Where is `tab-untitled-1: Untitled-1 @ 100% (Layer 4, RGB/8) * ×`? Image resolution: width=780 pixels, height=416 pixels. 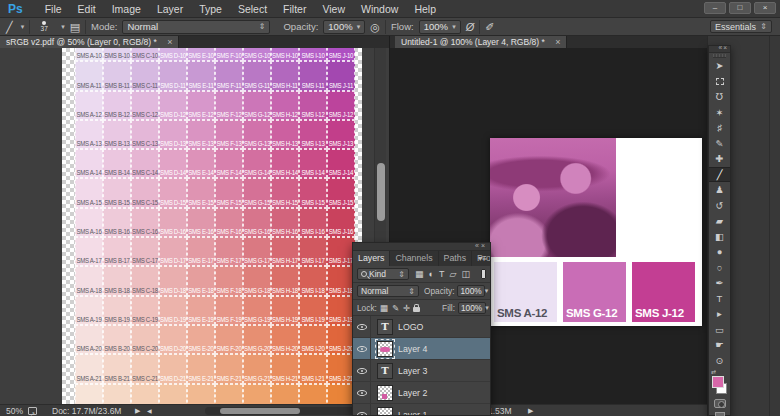
tab-untitled-1: Untitled-1 @ 100% (Layer 4, RGB/8) * × is located at coordinates (481, 42).